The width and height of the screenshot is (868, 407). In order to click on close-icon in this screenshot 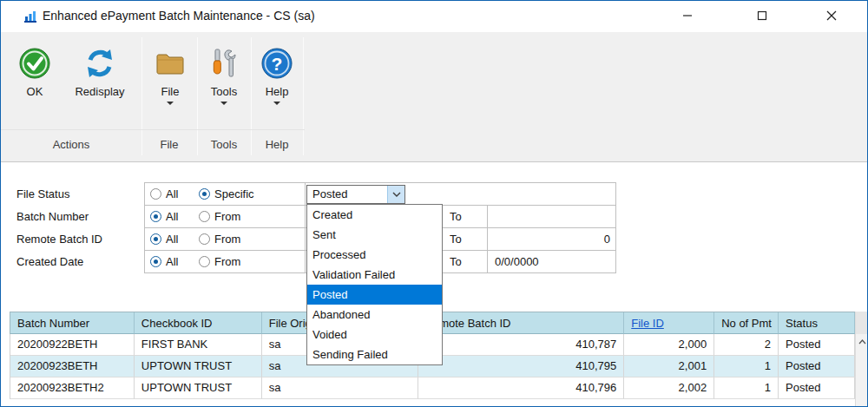, I will do `click(832, 16)`.